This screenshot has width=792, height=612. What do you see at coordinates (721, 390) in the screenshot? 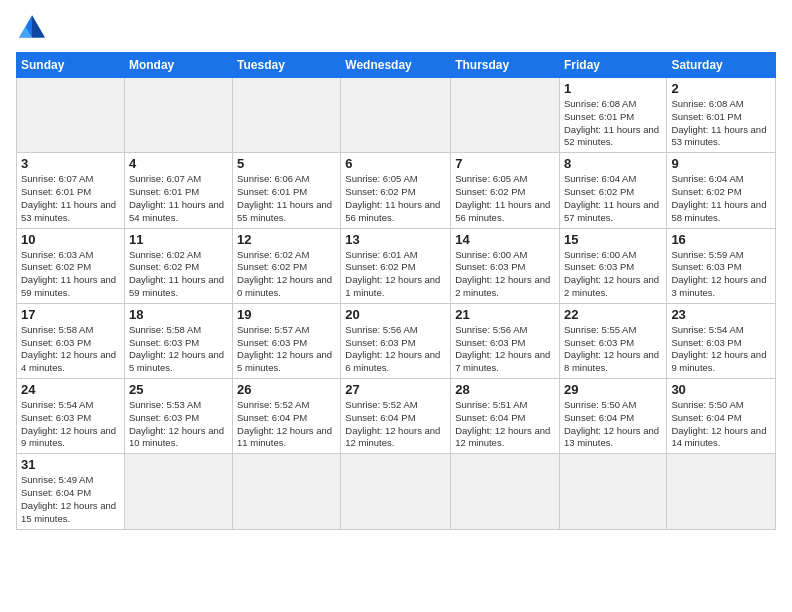
I see `day-number: 30` at bounding box center [721, 390].